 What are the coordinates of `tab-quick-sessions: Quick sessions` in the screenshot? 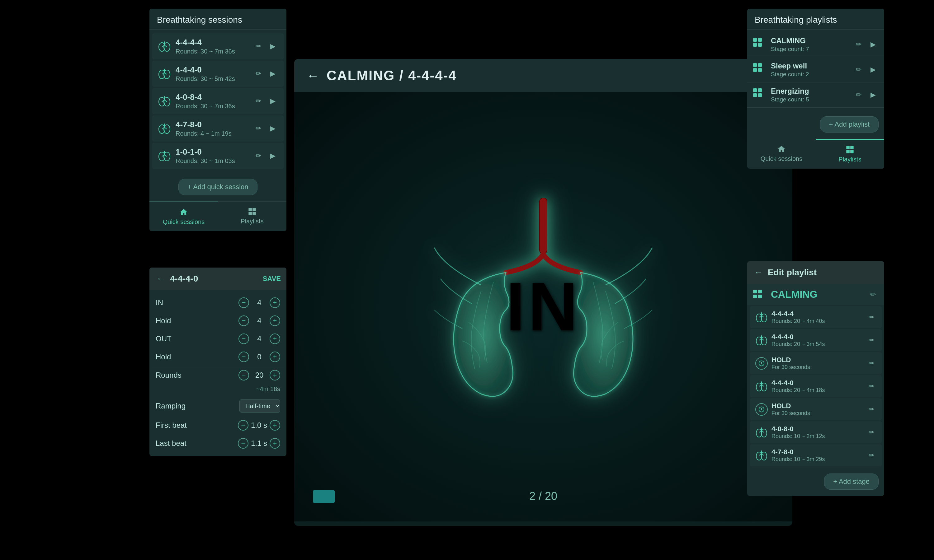 It's located at (183, 217).